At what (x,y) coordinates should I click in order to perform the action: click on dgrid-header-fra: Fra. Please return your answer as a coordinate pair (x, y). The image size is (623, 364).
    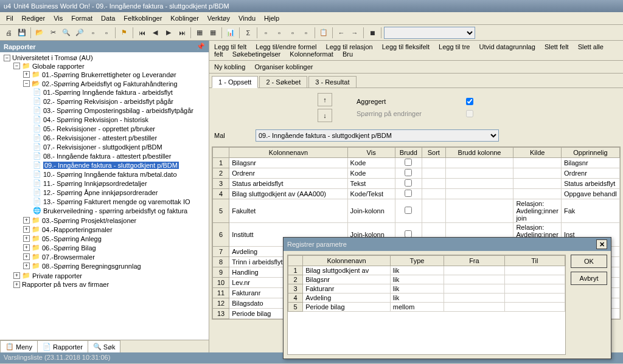
    Looking at the image, I should click on (475, 261).